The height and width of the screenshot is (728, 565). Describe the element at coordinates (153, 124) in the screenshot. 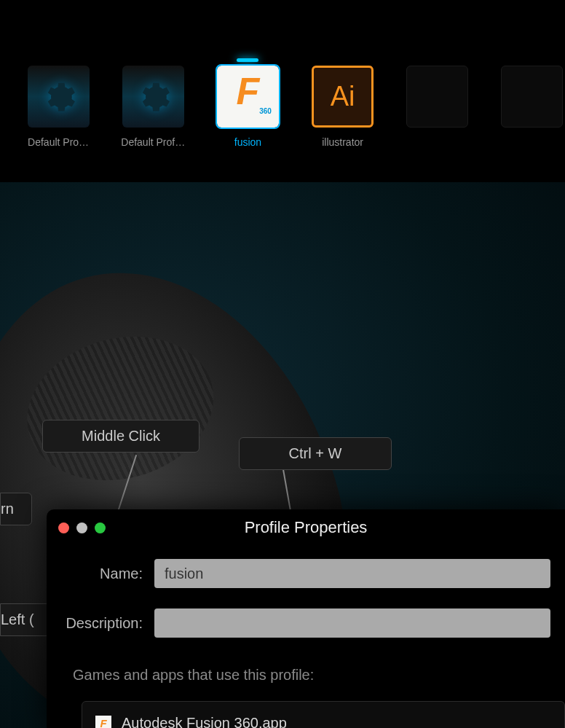

I see `profile-item-default-2: Default Prof…` at that location.